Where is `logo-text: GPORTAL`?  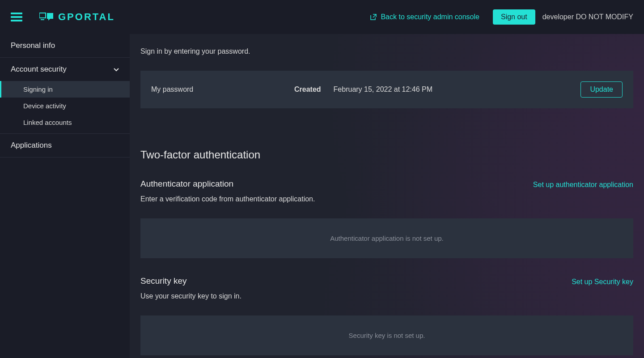
logo-text: GPORTAL is located at coordinates (87, 17).